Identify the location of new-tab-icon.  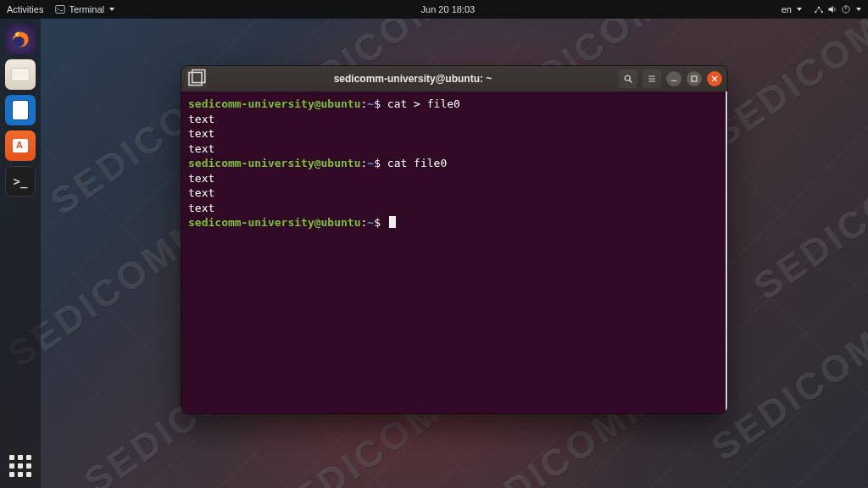
(197, 79).